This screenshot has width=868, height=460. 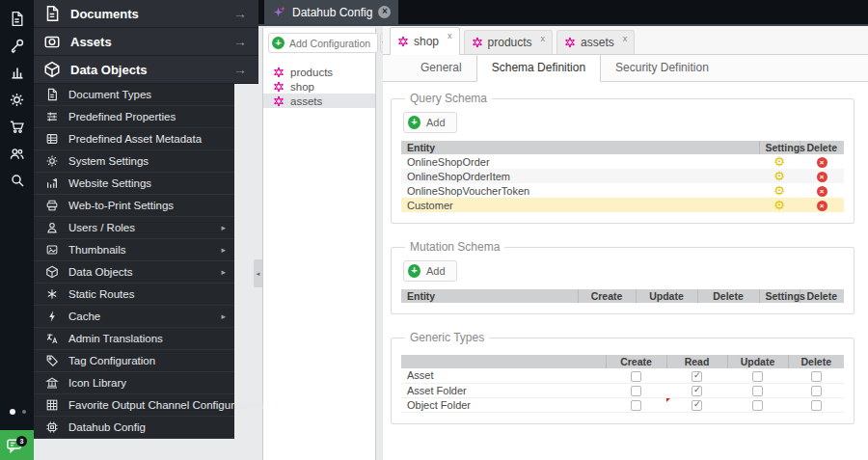 What do you see at coordinates (134, 384) in the screenshot?
I see `menu-item-icon-library: Icon Library` at bounding box center [134, 384].